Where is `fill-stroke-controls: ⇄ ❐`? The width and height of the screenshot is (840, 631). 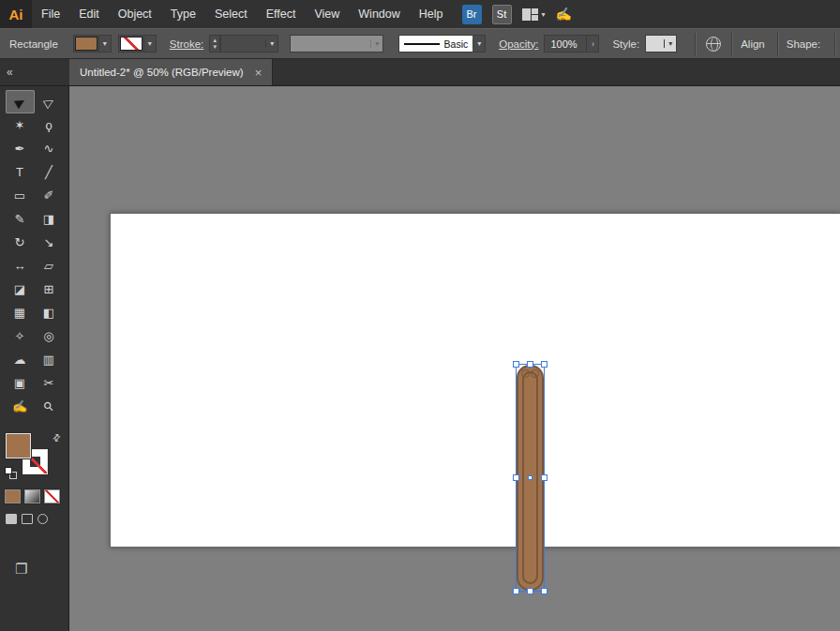 fill-stroke-controls: ⇄ ❐ is located at coordinates (35, 531).